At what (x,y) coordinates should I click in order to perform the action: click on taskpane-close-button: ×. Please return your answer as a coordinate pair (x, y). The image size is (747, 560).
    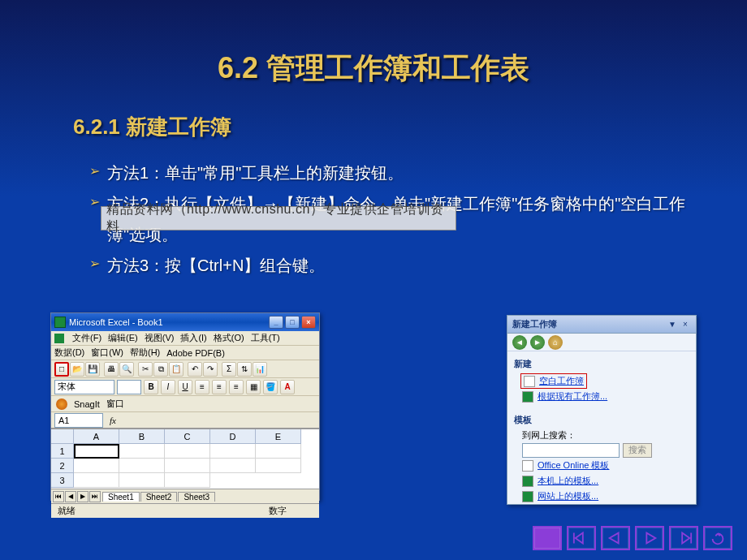
    Looking at the image, I should click on (685, 325).